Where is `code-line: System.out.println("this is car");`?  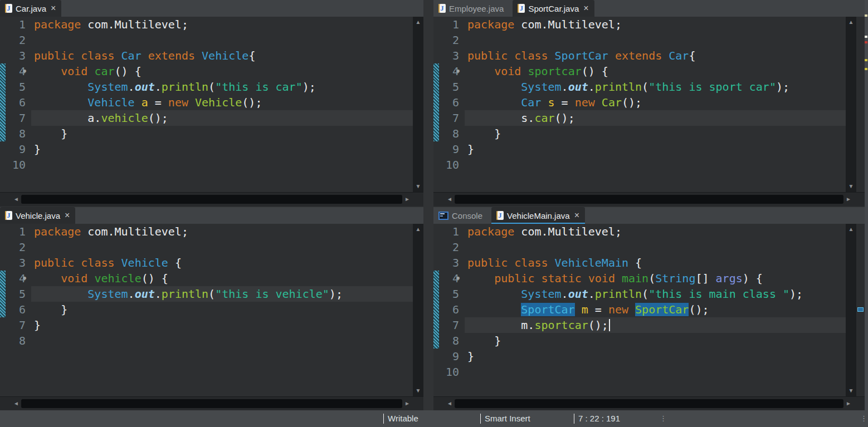 code-line: System.out.println("this is car"); is located at coordinates (223, 87).